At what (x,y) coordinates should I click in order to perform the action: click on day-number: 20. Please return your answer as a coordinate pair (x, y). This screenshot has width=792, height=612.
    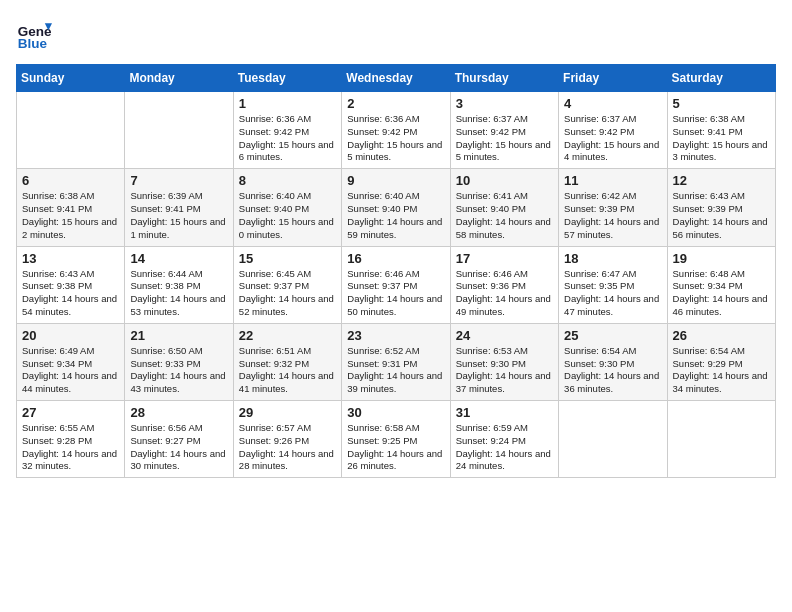
    Looking at the image, I should click on (70, 336).